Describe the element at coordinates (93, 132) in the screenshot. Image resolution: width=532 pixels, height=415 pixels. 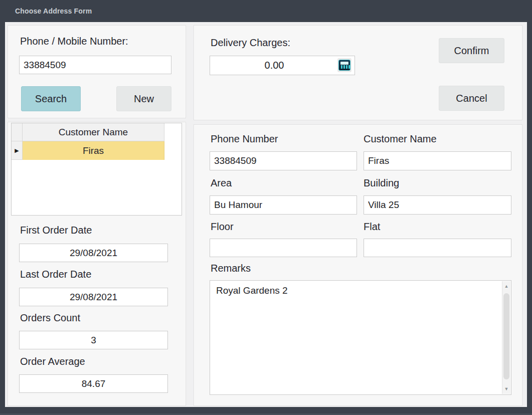
I see `grid-column-header-customer-name: Customer Name` at that location.